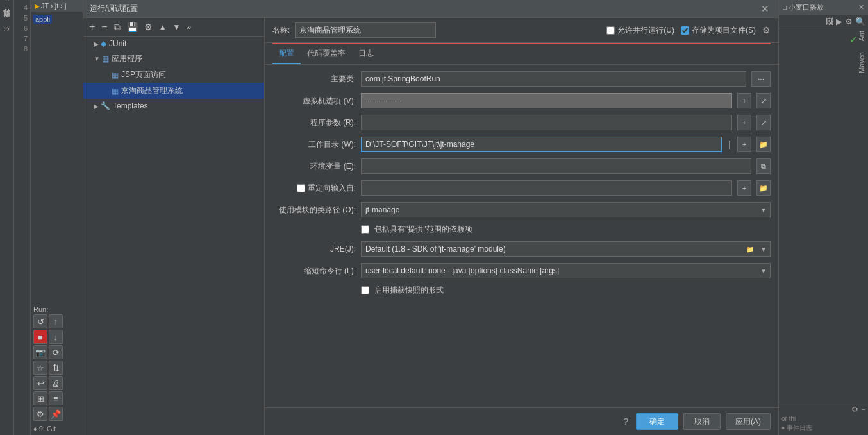  Describe the element at coordinates (177, 27) in the screenshot. I see `tree-arrow-down-btn: ▼` at that location.